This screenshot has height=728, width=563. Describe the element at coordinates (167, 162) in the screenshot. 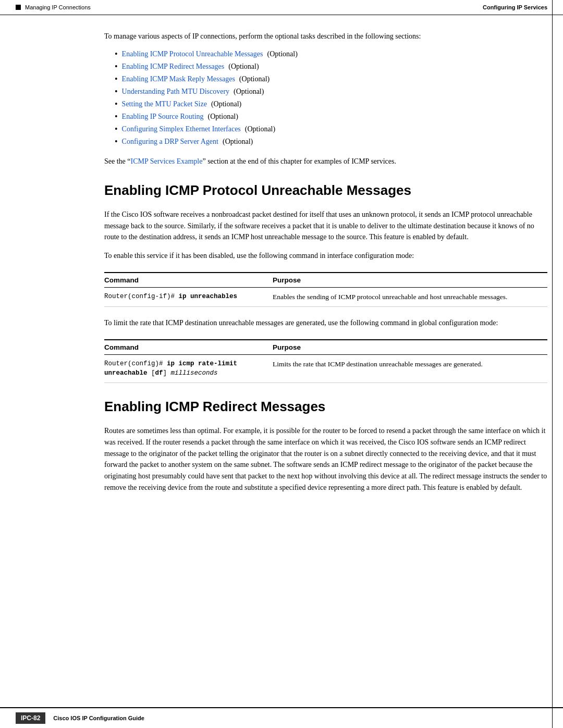

I see `link-icmp-example: ICMP Services Example` at that location.